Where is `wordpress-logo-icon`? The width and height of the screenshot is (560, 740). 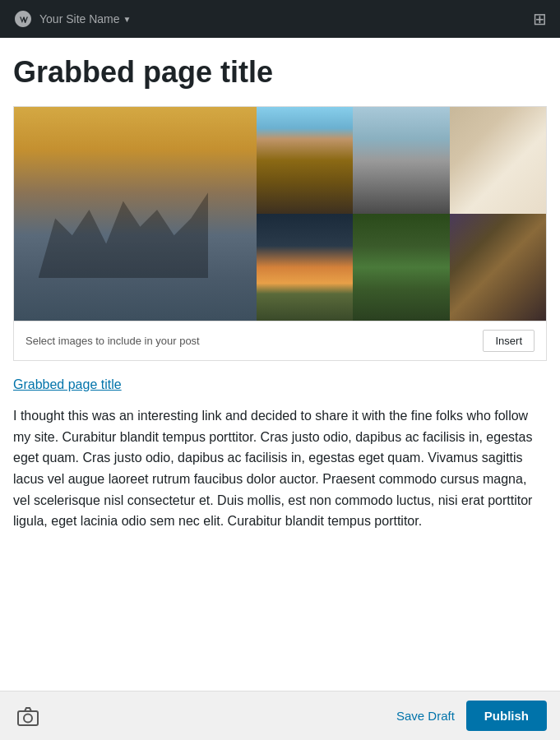 wordpress-logo-icon is located at coordinates (23, 19).